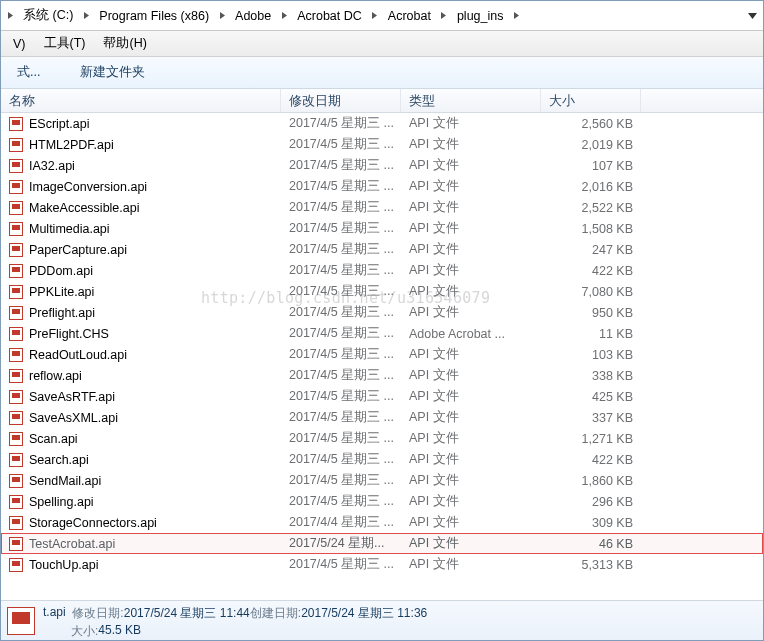 This screenshot has width=764, height=641. I want to click on file-row: HTML2PDF.api2017/4/5 星期三 ...API 文件2,019 …, so click(382, 144).